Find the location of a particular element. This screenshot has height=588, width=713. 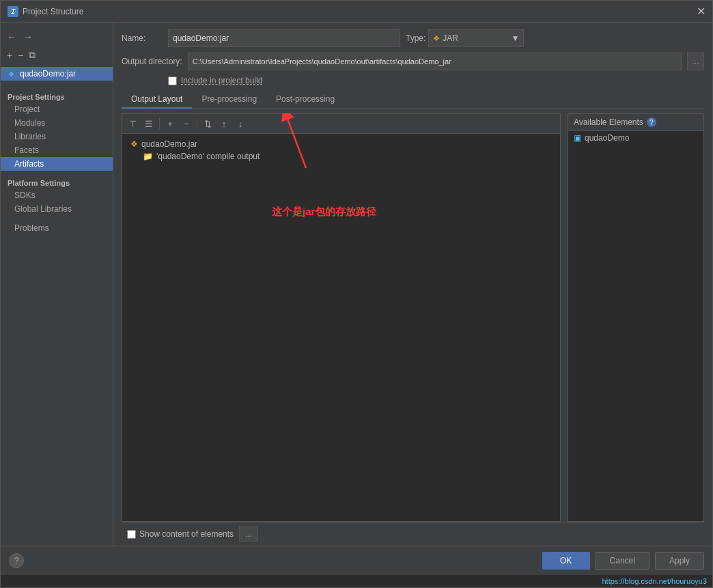

include-checkbox is located at coordinates (172, 81).